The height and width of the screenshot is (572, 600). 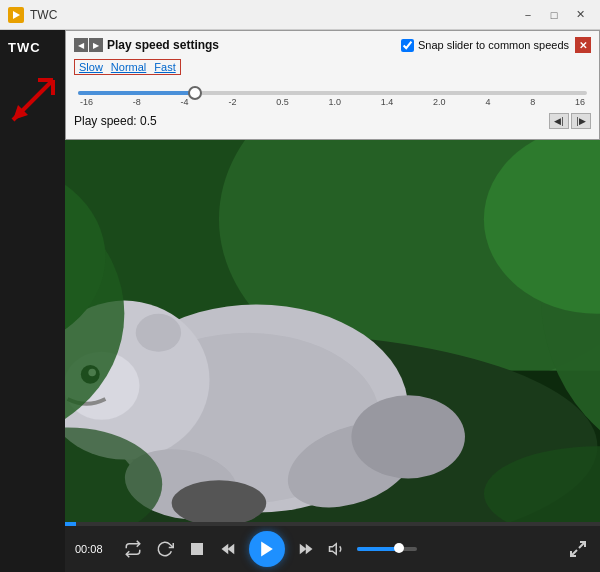 I want to click on popup-next-button: ▶, so click(x=96, y=45).